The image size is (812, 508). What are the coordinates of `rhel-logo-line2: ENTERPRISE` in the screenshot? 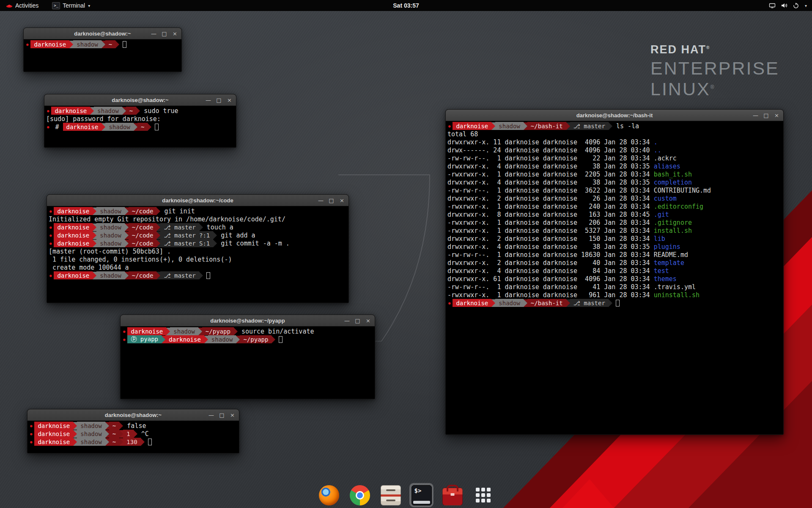 It's located at (715, 69).